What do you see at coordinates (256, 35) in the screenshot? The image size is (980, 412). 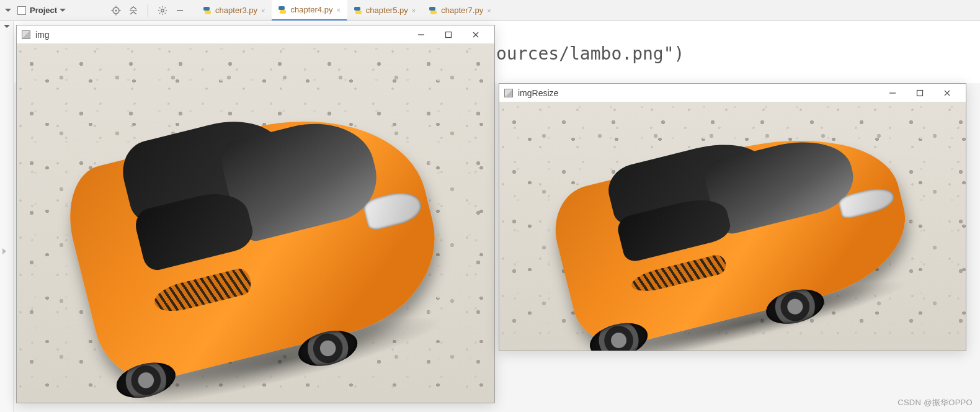 I see `titlebar: img` at bounding box center [256, 35].